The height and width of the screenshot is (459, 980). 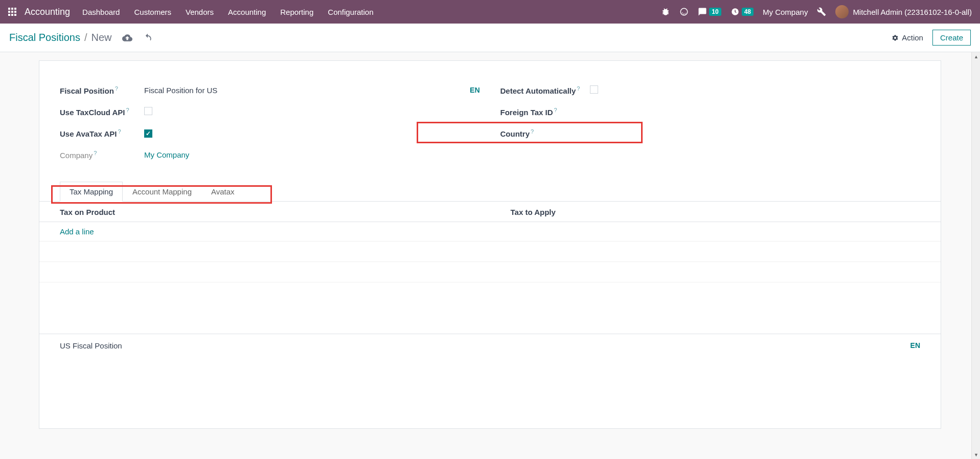 I want to click on company-switcher: My Company, so click(x=785, y=12).